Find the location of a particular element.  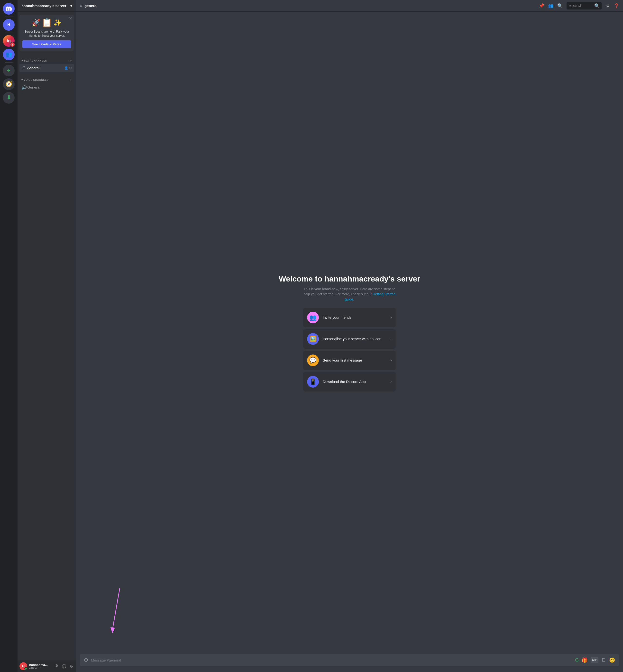

add-text-channel-button: + is located at coordinates (71, 61).